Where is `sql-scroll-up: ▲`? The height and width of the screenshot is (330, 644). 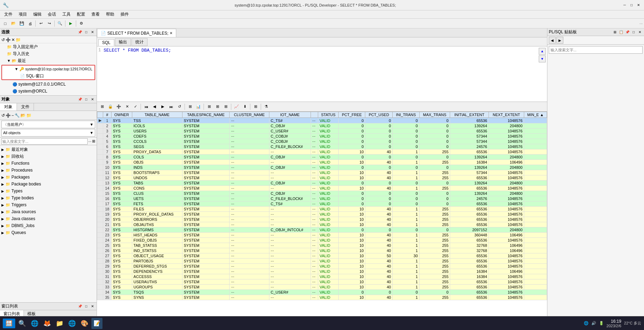 sql-scroll-up: ▲ is located at coordinates (542, 51).